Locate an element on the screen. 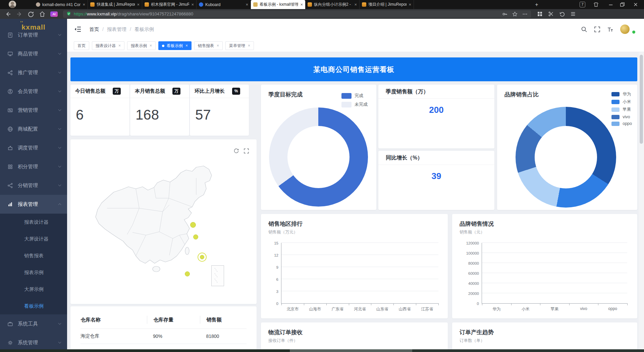 The width and height of the screenshot is (644, 352). reload-icon is located at coordinates (31, 14).